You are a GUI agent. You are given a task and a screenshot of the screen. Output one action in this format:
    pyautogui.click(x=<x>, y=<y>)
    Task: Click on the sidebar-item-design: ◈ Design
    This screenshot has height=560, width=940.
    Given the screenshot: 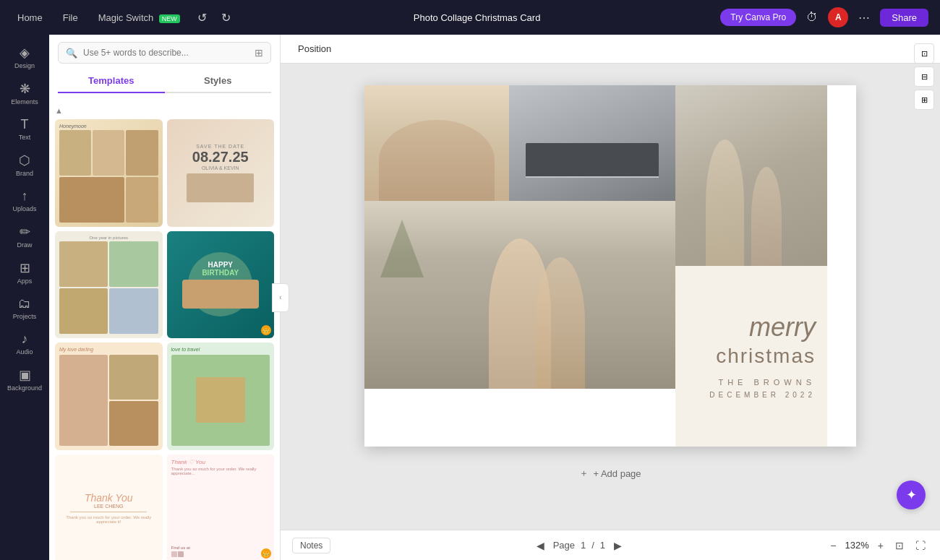 What is the action you would take?
    pyautogui.click(x=25, y=57)
    